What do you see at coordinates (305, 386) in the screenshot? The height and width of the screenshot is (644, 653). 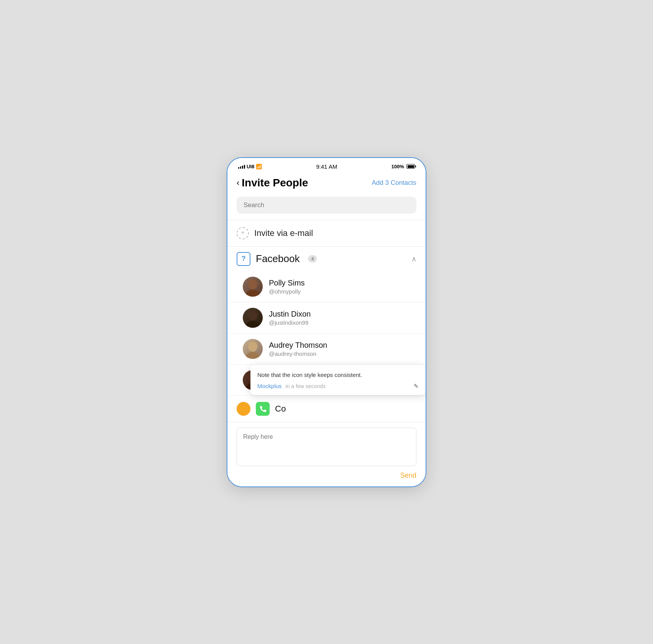 I see `notification-time: in a few seconds` at bounding box center [305, 386].